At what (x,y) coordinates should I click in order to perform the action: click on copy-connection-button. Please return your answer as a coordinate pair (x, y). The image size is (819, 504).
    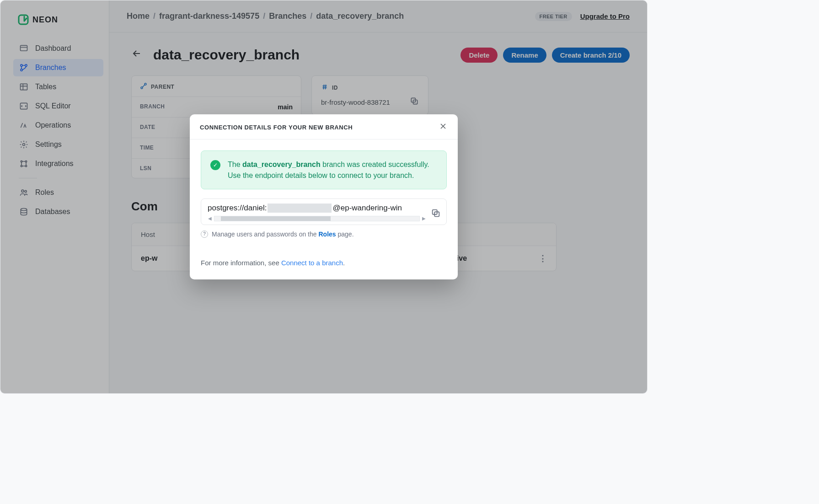
    Looking at the image, I should click on (436, 214).